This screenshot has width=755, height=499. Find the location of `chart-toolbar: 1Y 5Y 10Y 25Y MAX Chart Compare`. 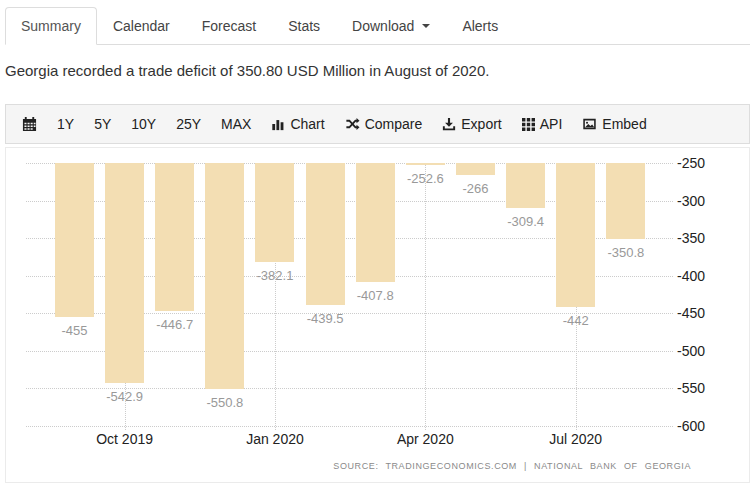

chart-toolbar: 1Y 5Y 10Y 25Y MAX Chart Compare is located at coordinates (378, 124).